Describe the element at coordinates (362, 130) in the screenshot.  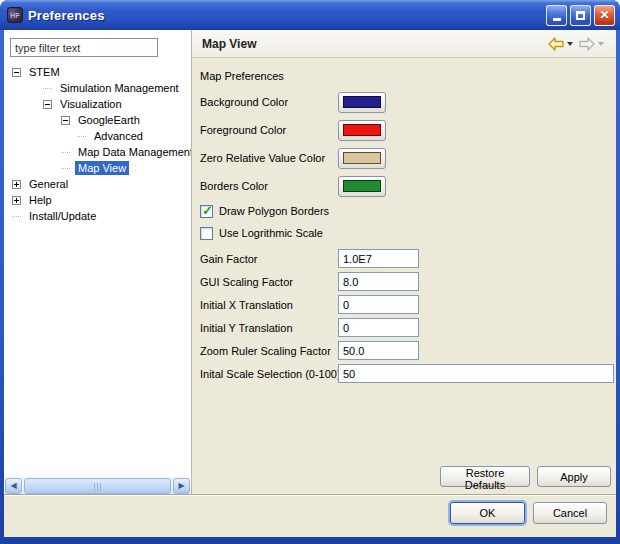
I see `foreground-color-button` at that location.